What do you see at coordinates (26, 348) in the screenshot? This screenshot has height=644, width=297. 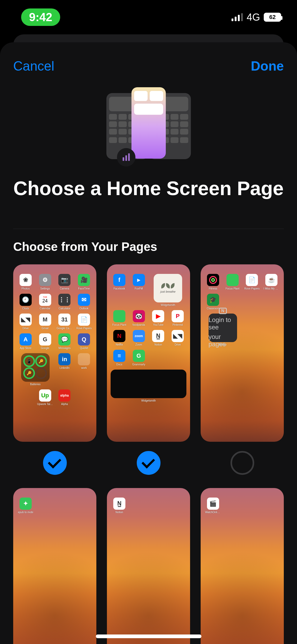 I see `app-label: App Store` at bounding box center [26, 348].